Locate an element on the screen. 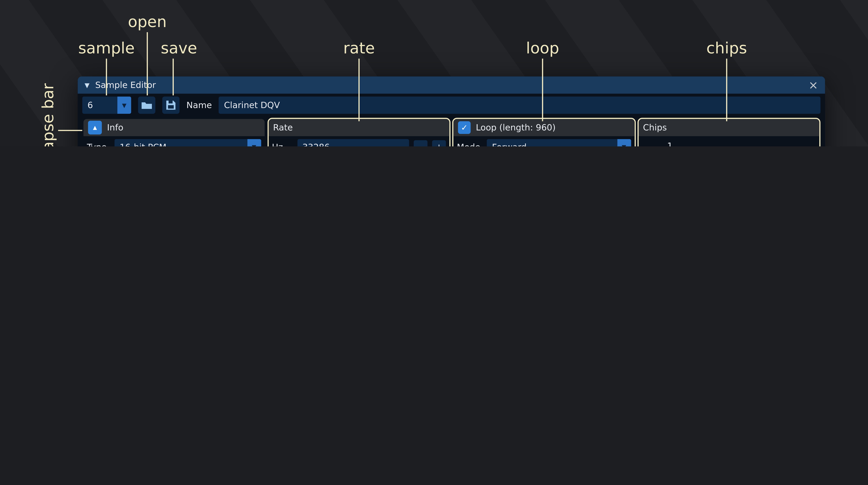 The height and width of the screenshot is (485, 868). info-header-label: Info is located at coordinates (115, 128).